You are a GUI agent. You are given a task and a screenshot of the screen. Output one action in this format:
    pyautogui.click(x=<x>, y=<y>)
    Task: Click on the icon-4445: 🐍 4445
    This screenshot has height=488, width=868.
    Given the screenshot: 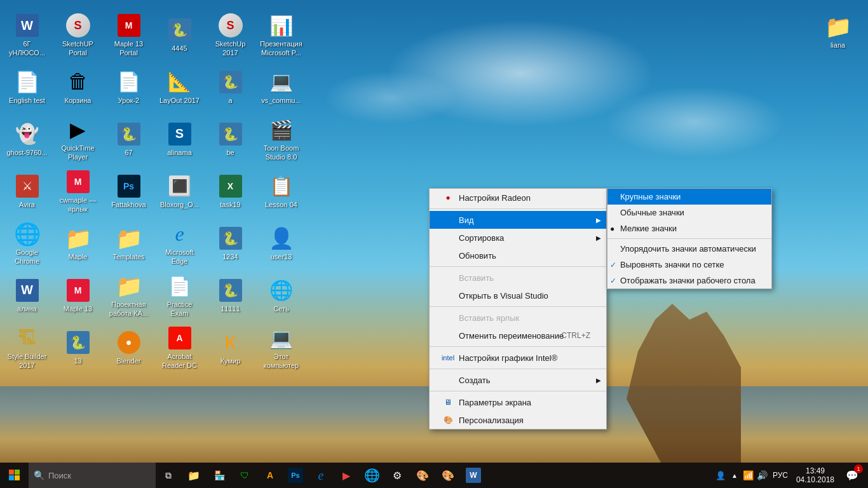 What is the action you would take?
    pyautogui.click(x=179, y=35)
    